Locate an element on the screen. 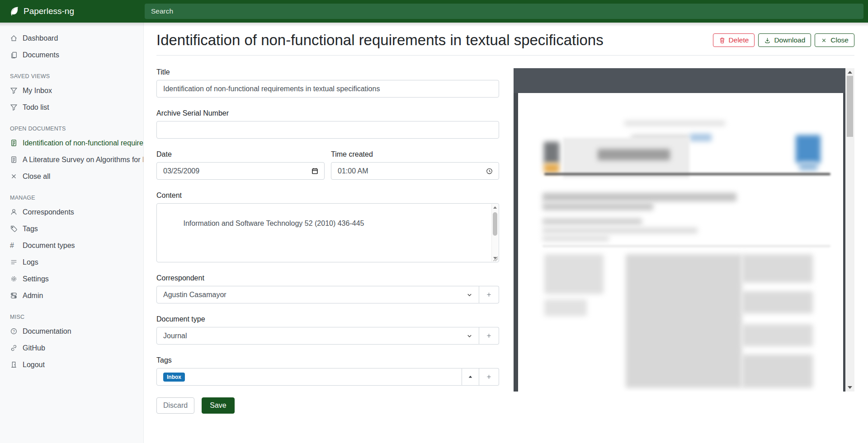  top-navbar: Paperless-ng is located at coordinates (434, 11).